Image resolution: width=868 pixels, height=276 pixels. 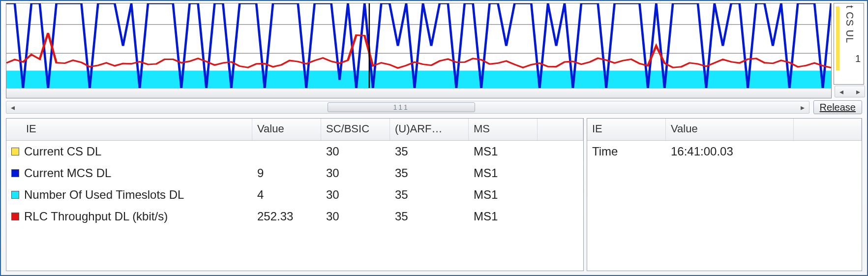 I want to click on scroll-row: ◂ 111 ▸ Release, so click(x=434, y=108).